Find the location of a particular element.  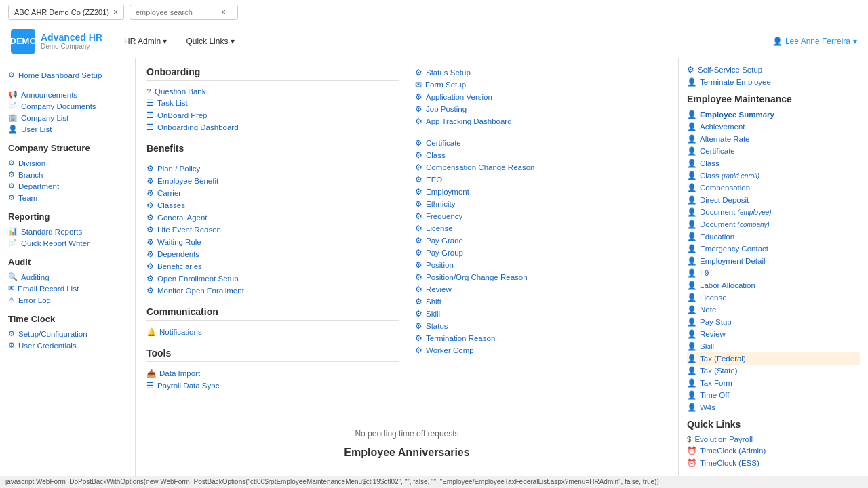

link-notifications: 🔔 Notifications is located at coordinates (273, 332).